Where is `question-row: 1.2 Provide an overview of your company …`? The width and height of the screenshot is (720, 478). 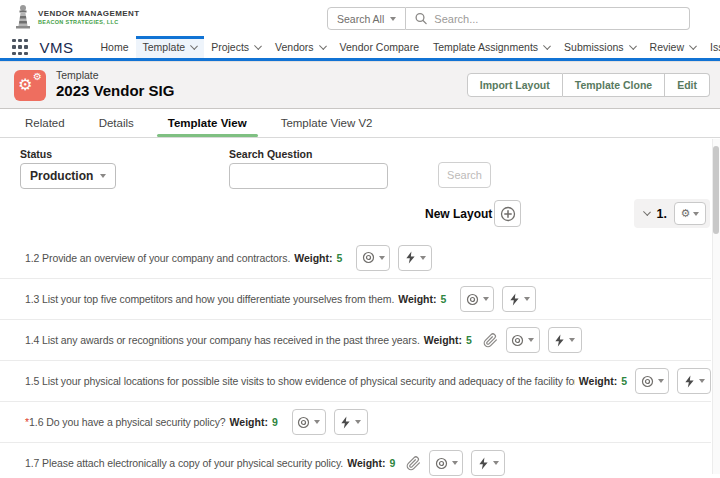
question-row: 1.2 Provide an overview of your company … is located at coordinates (356, 258).